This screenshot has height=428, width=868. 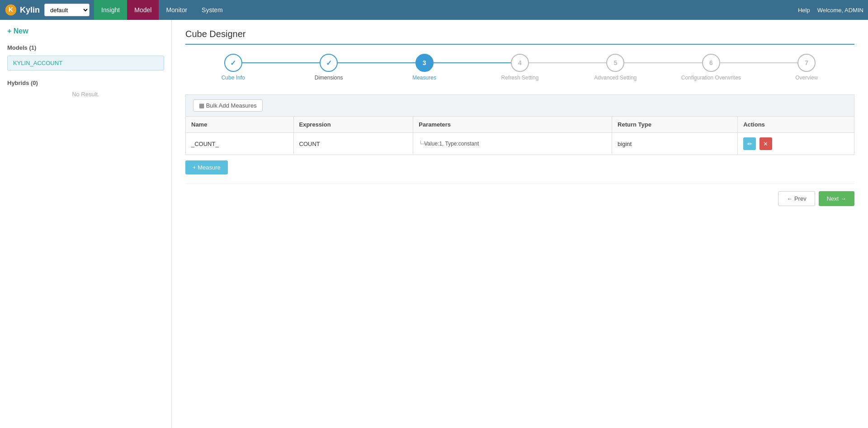 I want to click on nav-links: Insight Model Monitor System, so click(x=162, y=10).